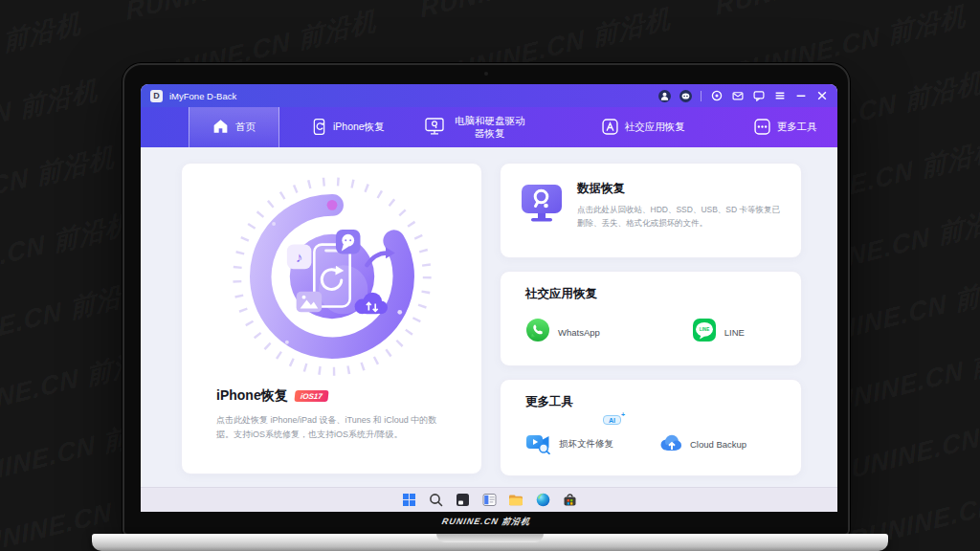 The image size is (980, 551). I want to click on windows-taskbar, so click(489, 499).